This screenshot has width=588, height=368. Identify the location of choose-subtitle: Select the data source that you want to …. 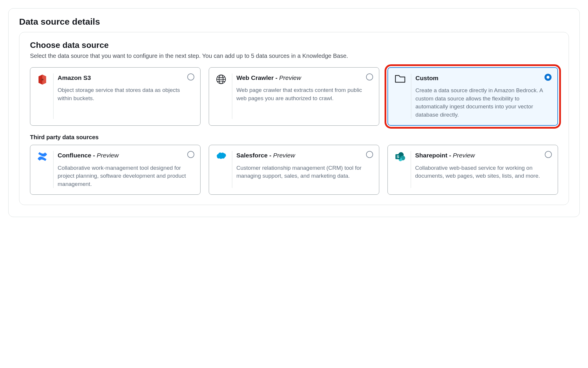
(294, 56).